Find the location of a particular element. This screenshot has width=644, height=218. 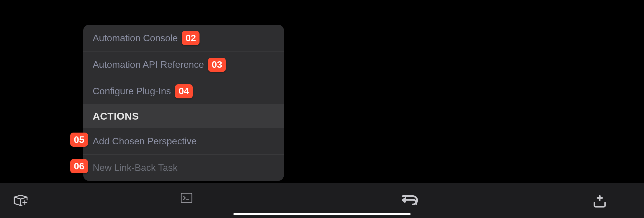

undo-icon is located at coordinates (409, 200).